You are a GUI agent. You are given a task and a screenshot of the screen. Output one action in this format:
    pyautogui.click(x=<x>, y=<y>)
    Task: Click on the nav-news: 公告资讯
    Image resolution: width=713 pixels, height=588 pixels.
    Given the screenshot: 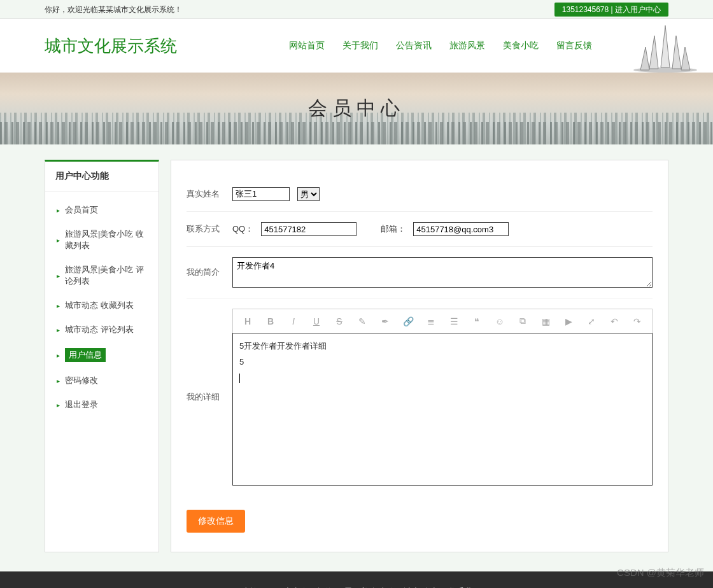 What is the action you would take?
    pyautogui.click(x=414, y=46)
    